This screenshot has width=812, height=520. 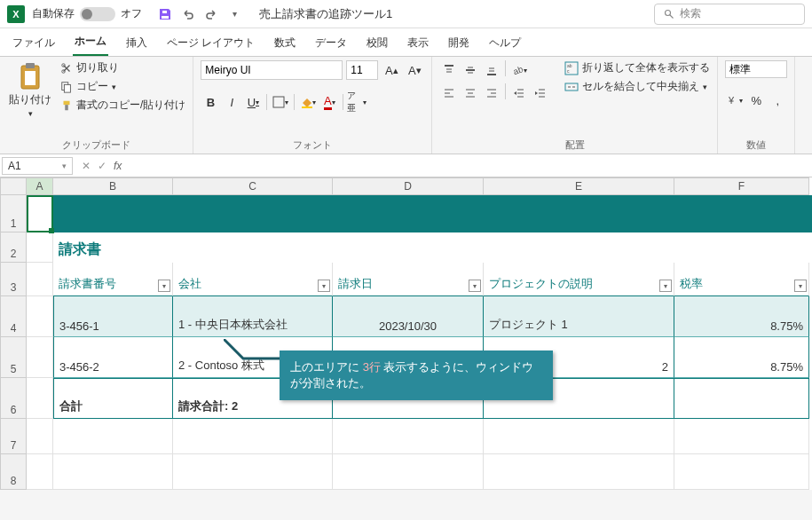 I want to click on name-box: A1 ▾, so click(x=37, y=166).